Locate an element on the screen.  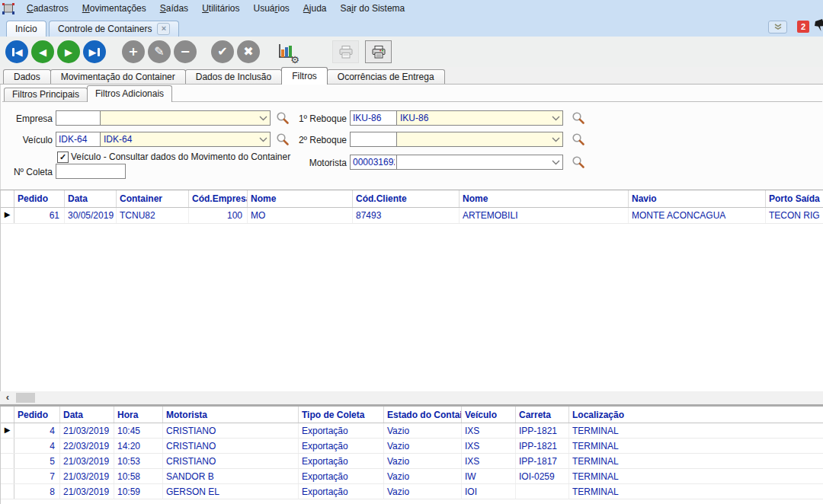
menu-movimentacoes: Movimentações is located at coordinates (114, 8).